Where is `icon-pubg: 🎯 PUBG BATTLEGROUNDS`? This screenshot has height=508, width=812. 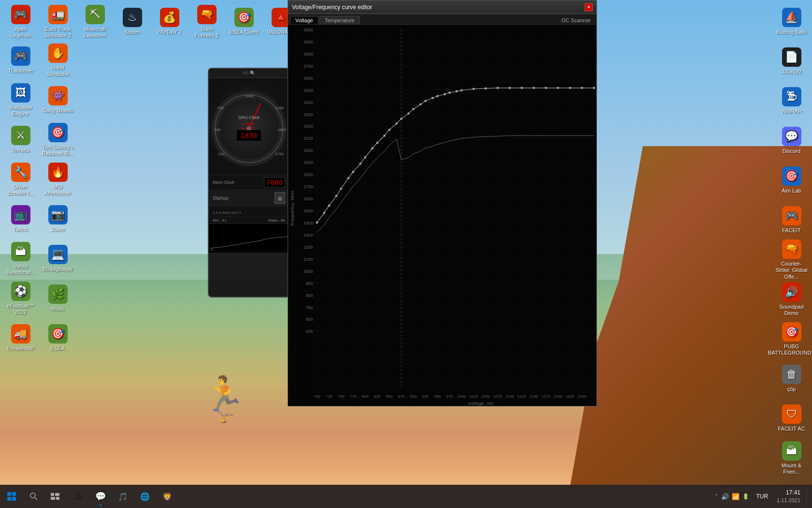 icon-pubg: 🎯 PUBG BATTLEGROUNDS is located at coordinates (792, 339).